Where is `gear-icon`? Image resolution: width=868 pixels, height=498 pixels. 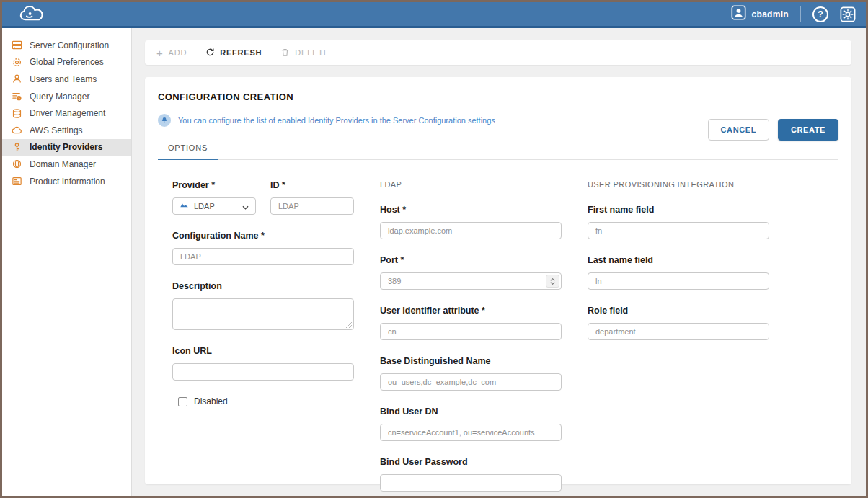 gear-icon is located at coordinates (17, 62).